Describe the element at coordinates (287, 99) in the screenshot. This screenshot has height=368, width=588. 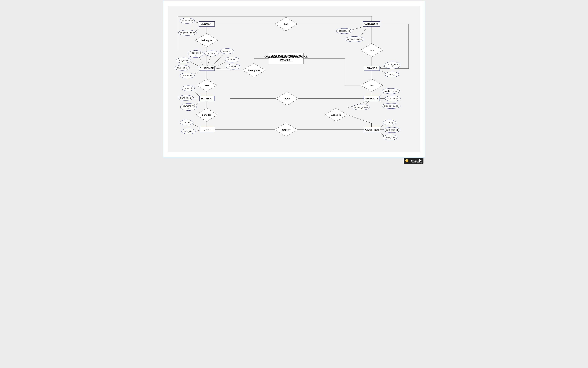
I see `rel-buys-label: buys` at that location.